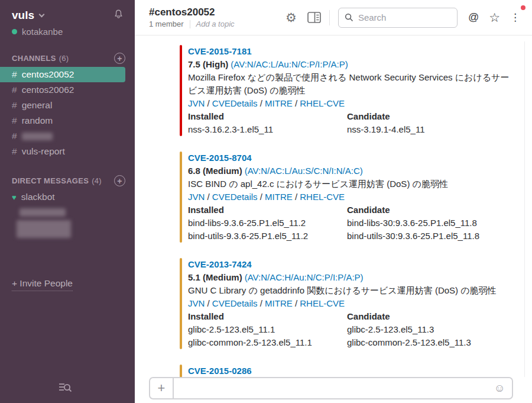 This screenshot has width=532, height=403. Describe the element at coordinates (220, 370) in the screenshot. I see `cve-title-link: CVE-2015-0286` at that location.